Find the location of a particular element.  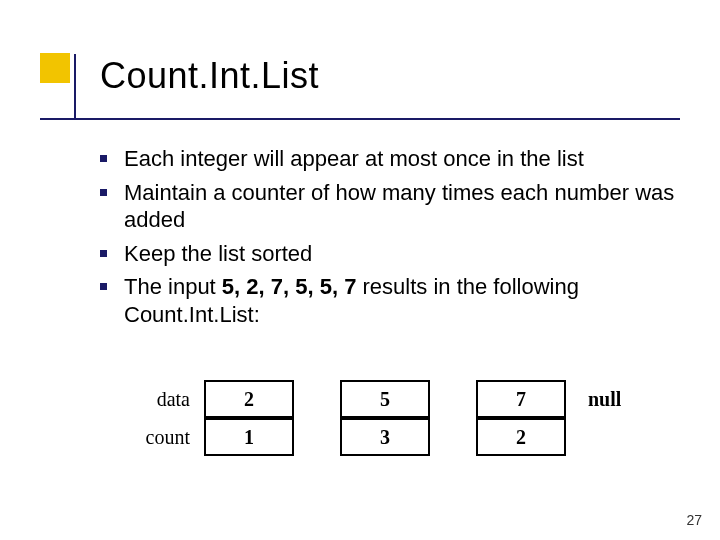

title-accent-square is located at coordinates (55, 68).